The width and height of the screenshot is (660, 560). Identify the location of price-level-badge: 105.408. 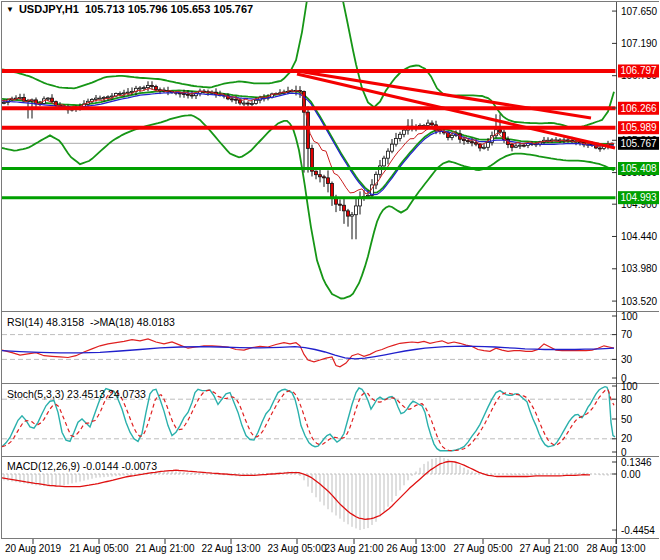
(638, 168).